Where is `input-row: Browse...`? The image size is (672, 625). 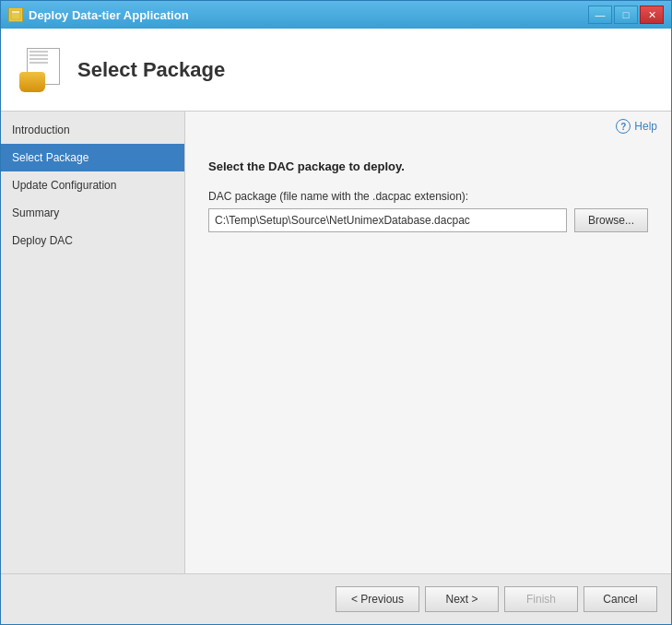 input-row: Browse... is located at coordinates (428, 220).